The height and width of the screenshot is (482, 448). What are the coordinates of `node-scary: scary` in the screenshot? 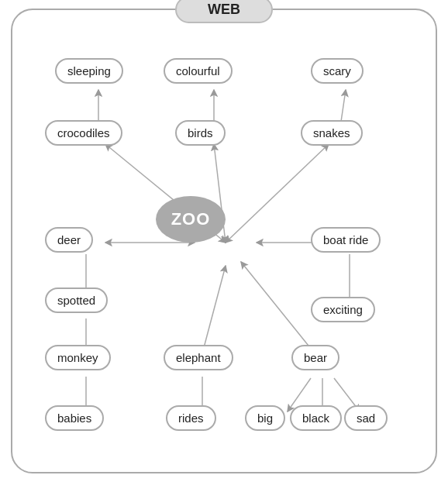 It's located at (337, 71).